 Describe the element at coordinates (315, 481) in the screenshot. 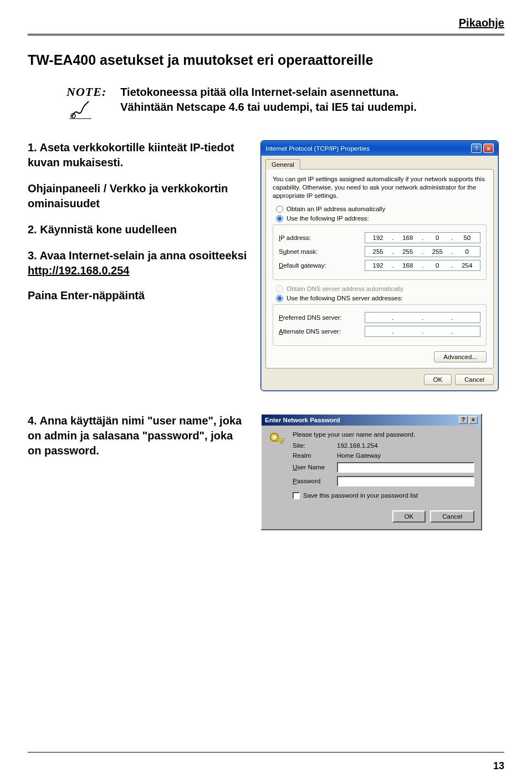

I see `password-label: Password` at that location.